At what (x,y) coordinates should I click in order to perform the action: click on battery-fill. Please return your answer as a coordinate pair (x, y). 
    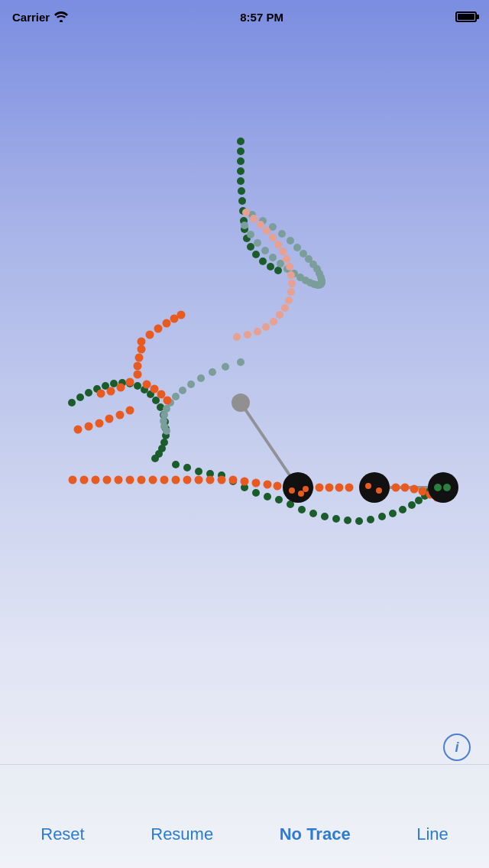
    Looking at the image, I should click on (466, 17).